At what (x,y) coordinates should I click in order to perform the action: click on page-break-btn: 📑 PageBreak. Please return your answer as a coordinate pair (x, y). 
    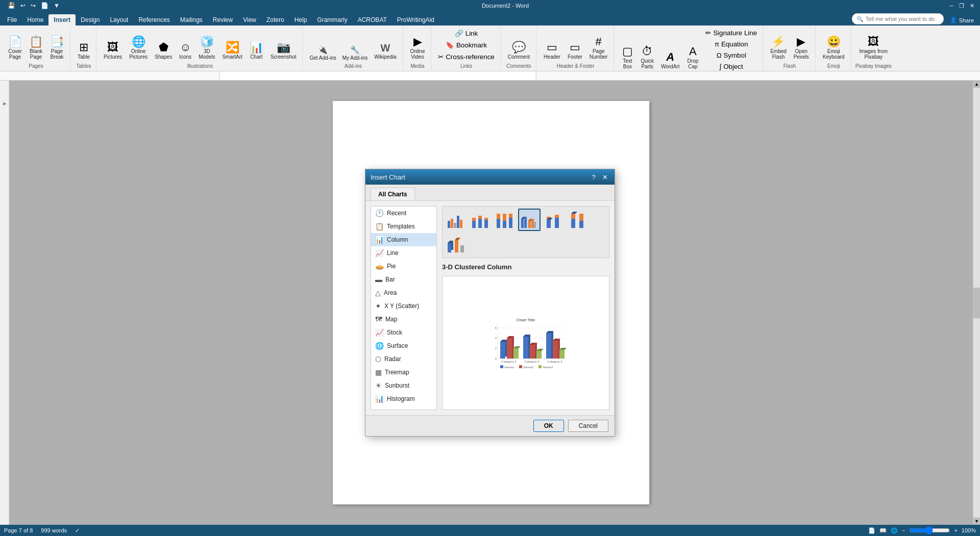
    Looking at the image, I should click on (57, 48).